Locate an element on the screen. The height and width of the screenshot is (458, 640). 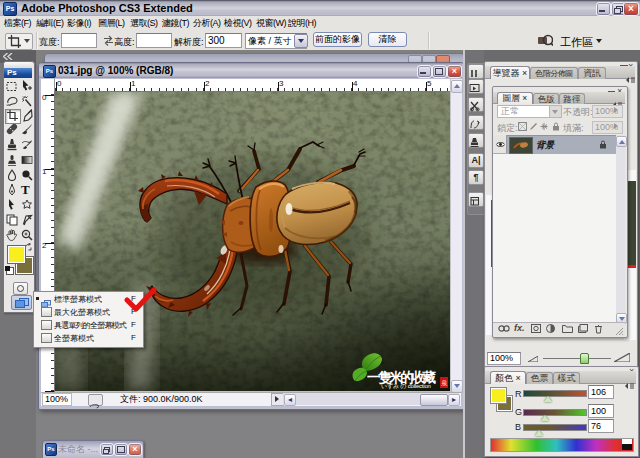
svg-text: 泉 is located at coordinates (444, 383).